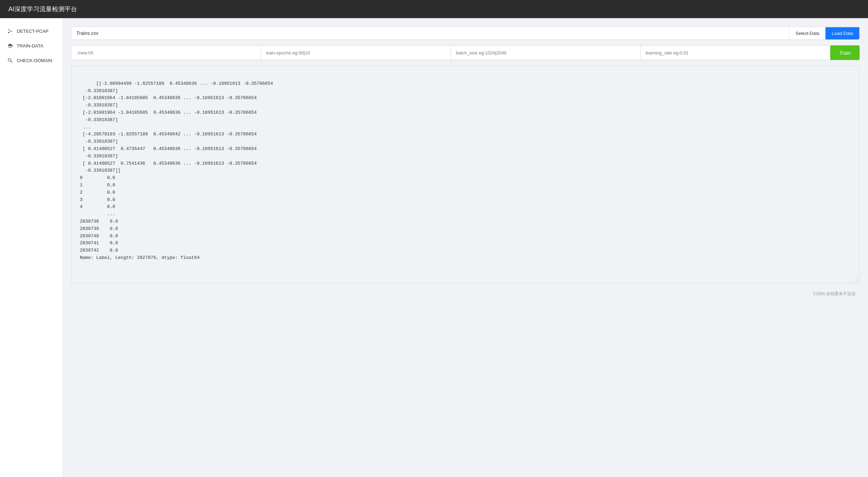  I want to click on file-path-input, so click(430, 33).